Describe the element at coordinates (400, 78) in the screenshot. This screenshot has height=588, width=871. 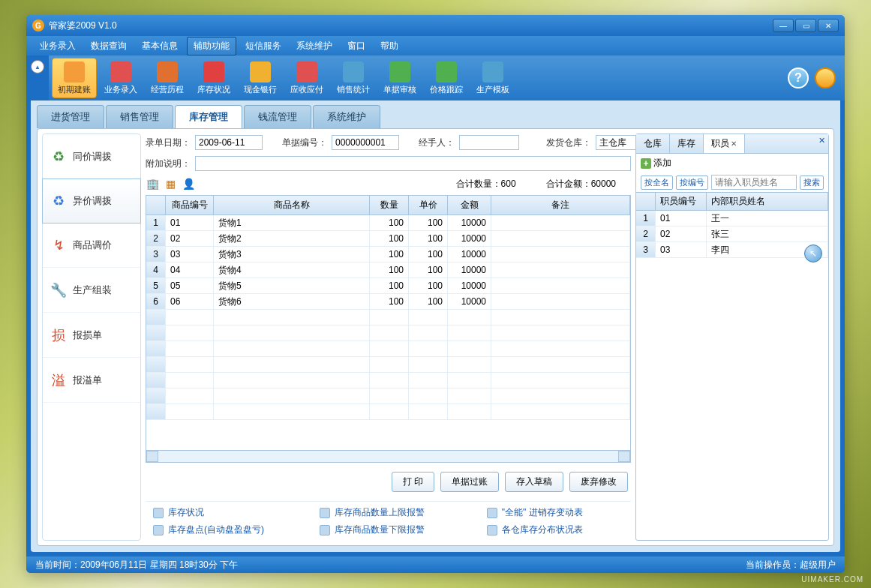
I see `tool-btn-7: 单据审核` at that location.